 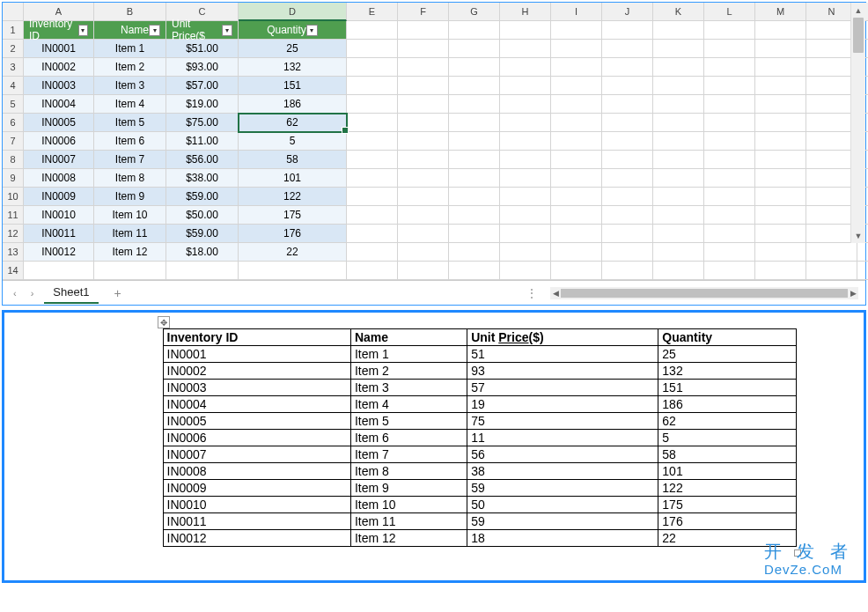 What do you see at coordinates (727, 472) in the screenshot?
I see `cell-qty: 101` at bounding box center [727, 472].